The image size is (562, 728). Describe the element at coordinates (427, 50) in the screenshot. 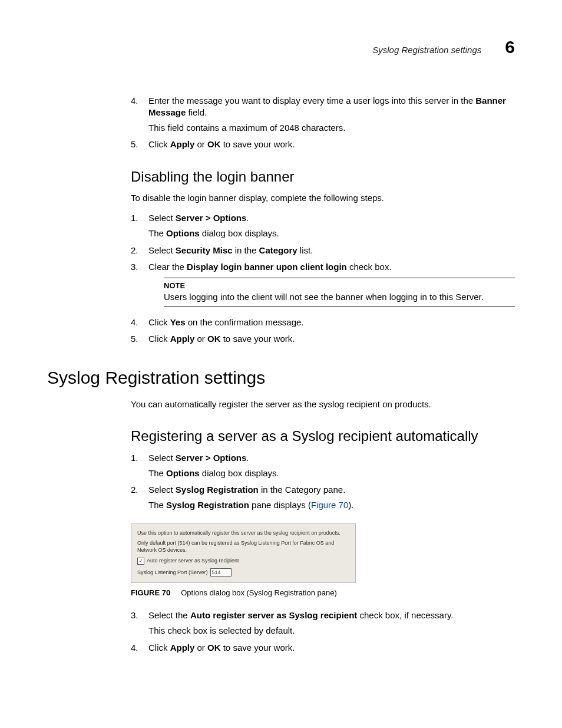

I see `running-header-title: Syslog Registration settings` at that location.